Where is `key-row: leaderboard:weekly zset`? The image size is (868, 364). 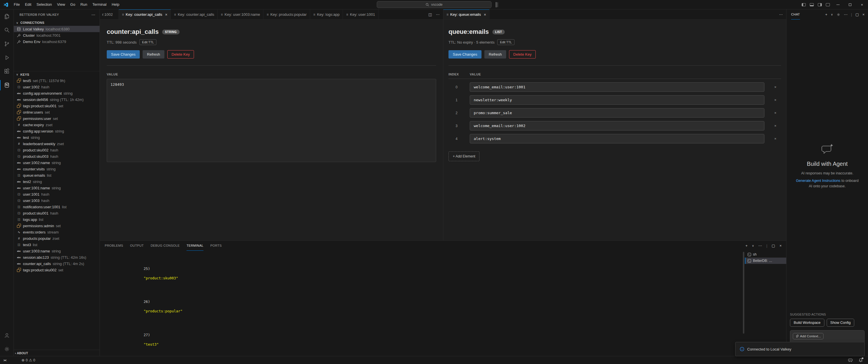
key-row: leaderboard:weekly zset is located at coordinates (57, 143).